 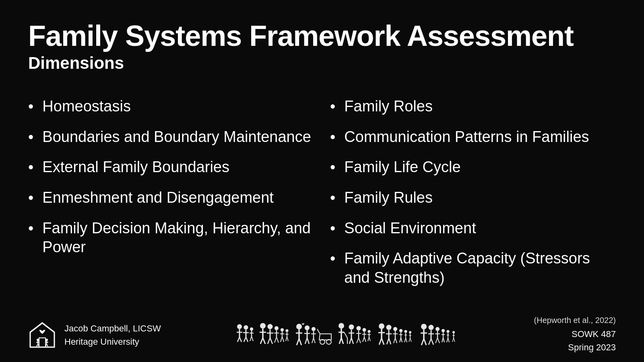 I want to click on citation: (Hepworth et al., 2022), so click(x=575, y=320).